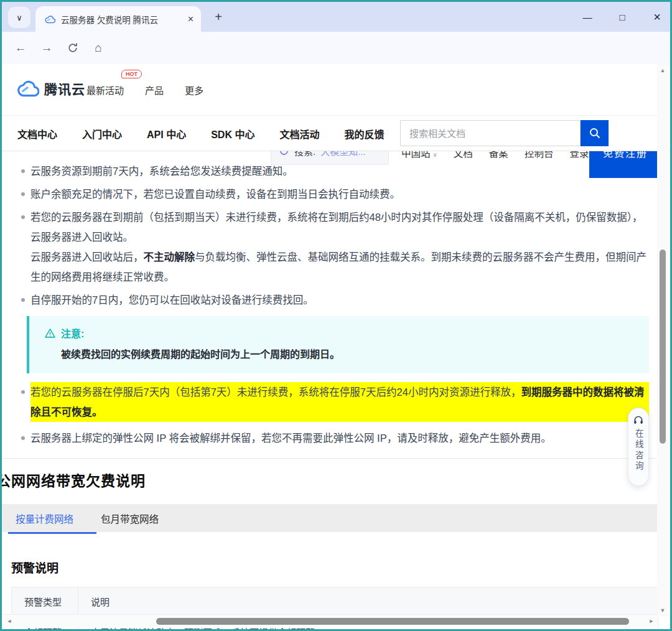  I want to click on logo-text: 腾讯云, so click(65, 88).